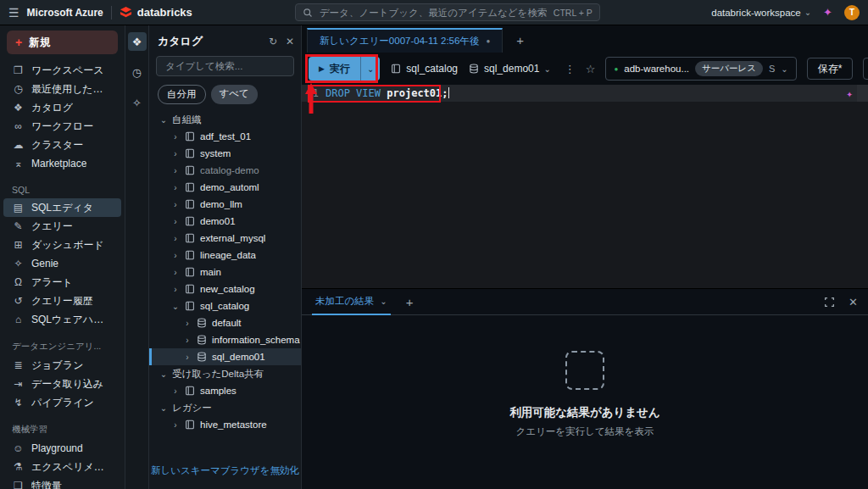 This screenshot has width=868, height=489. What do you see at coordinates (225, 374) in the screenshot?
I see `tree-group-delta-shares: ⌄受け取ったDelta共有` at bounding box center [225, 374].